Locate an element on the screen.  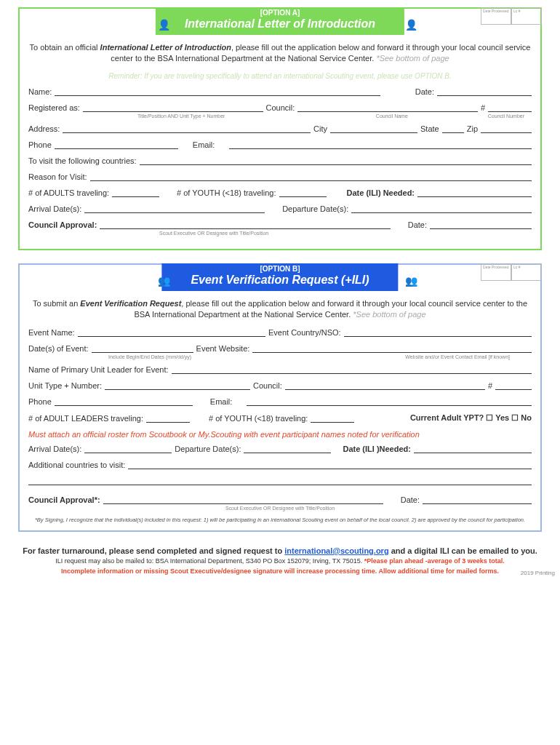
address-field is located at coordinates (186, 129).